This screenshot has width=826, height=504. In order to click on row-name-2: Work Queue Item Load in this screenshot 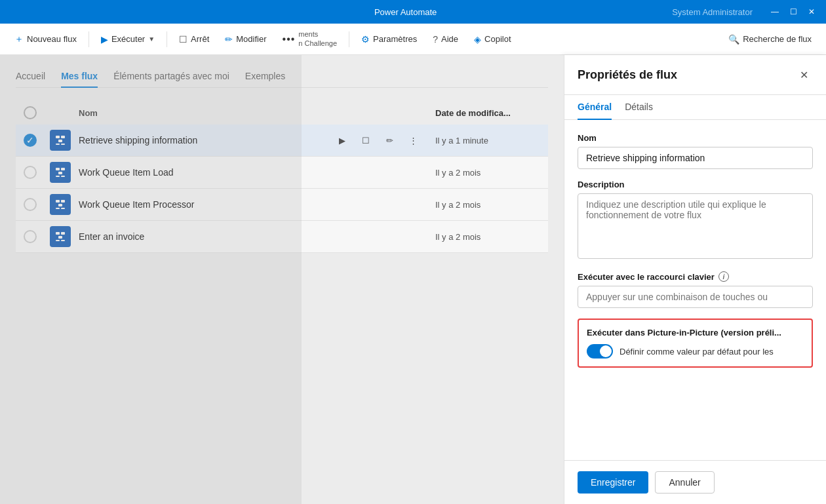, I will do `click(253, 172)`.